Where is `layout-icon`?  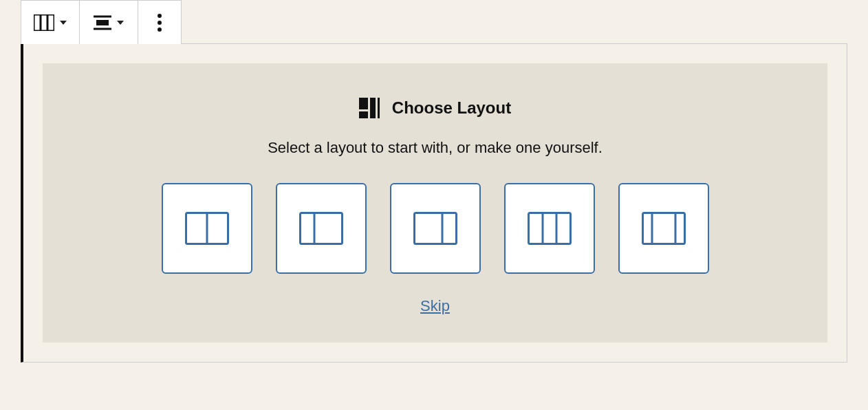
layout-icon is located at coordinates (369, 108).